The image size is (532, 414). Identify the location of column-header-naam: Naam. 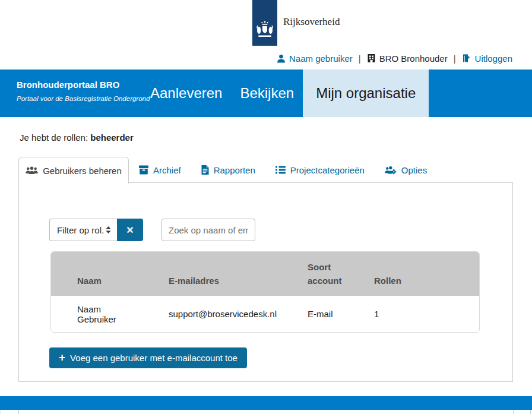
(96, 274).